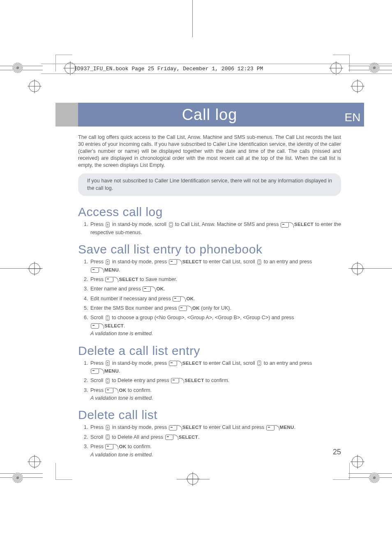 The height and width of the screenshot is (555, 392). I want to click on title-blue-block: Call log, so click(210, 115).